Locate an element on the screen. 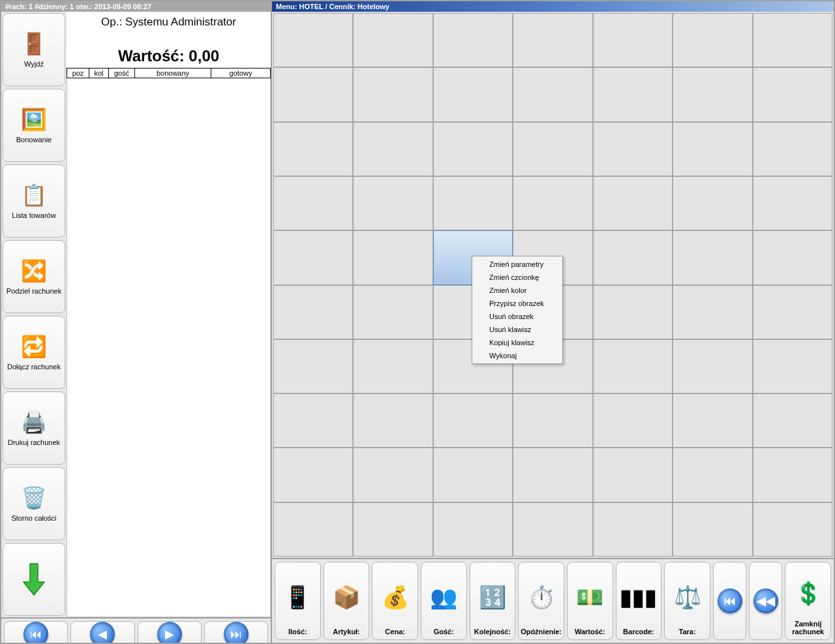 This screenshot has width=835, height=644. podziel-rachunek-button: 🔀 Podziel rachunek is located at coordinates (34, 277).